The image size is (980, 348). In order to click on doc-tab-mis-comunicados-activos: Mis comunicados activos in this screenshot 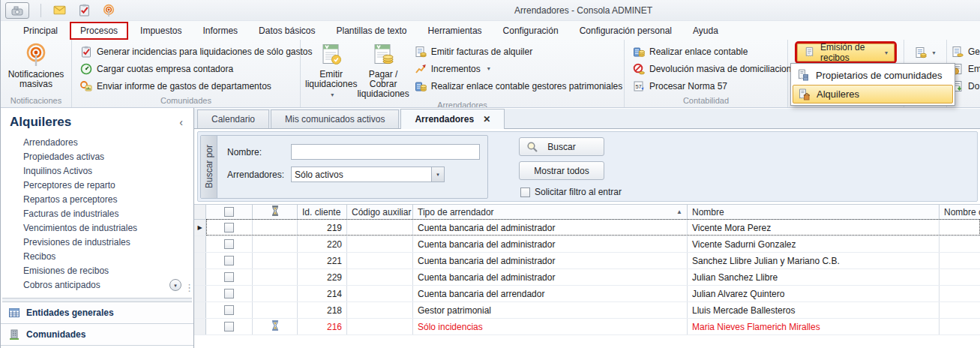, I will do `click(334, 118)`.